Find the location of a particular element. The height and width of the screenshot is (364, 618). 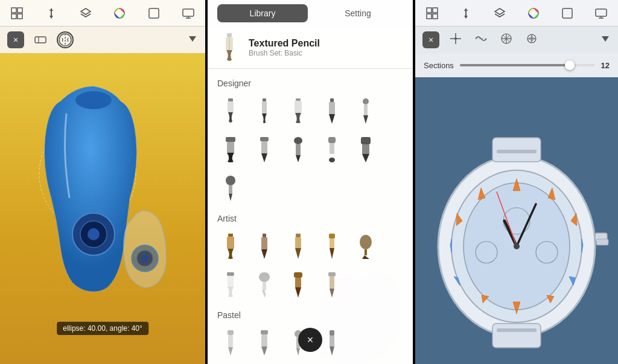

grid-icon is located at coordinates (17, 13).